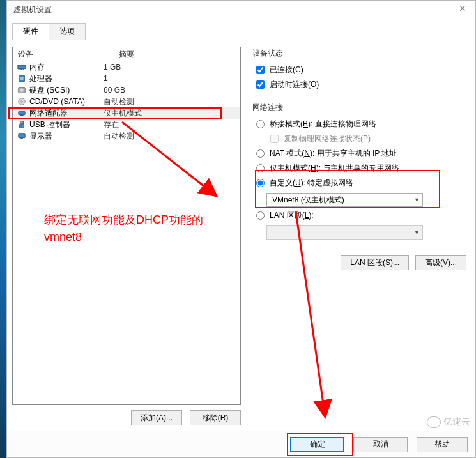 This screenshot has width=476, height=458. I want to click on tab-hardware: 硬件, so click(31, 32).